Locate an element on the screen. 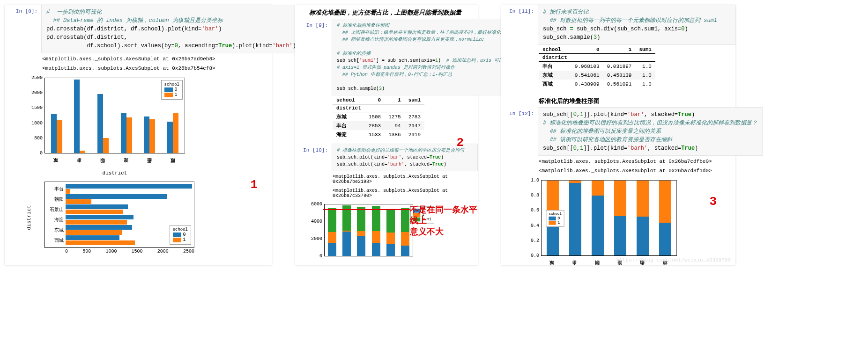 This screenshot has height=349, width=868. normalized-stacked-bar: 1.00.80.60.40.20.0 school 0 1 东城丰台朝阳海淀石景… is located at coordinates (609, 218).